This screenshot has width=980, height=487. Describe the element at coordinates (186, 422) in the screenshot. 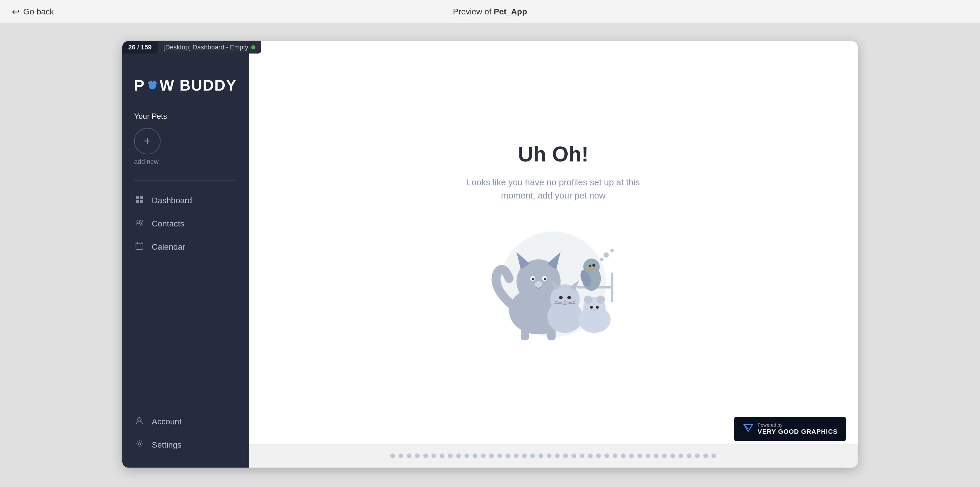

I see `nav-item-account: Account` at that location.